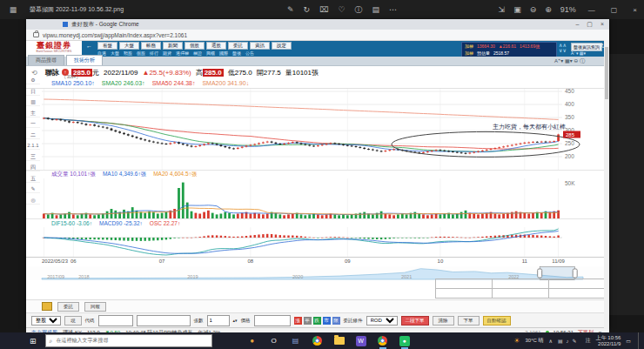 This screenshot has width=644, height=349. I want to click on ime-indicator: 注, so click(588, 341).